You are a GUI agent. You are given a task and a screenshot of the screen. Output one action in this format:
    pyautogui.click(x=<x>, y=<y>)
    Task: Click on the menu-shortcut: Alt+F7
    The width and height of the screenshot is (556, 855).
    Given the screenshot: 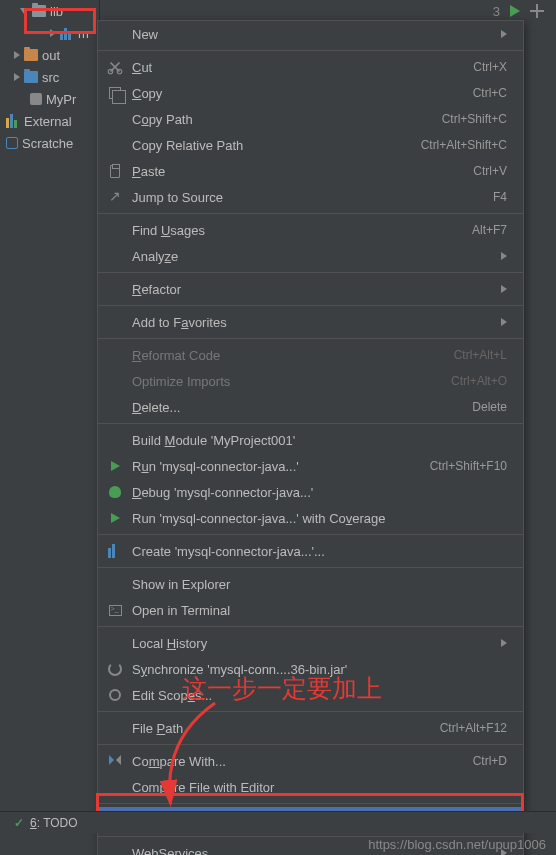 What is the action you would take?
    pyautogui.click(x=490, y=230)
    